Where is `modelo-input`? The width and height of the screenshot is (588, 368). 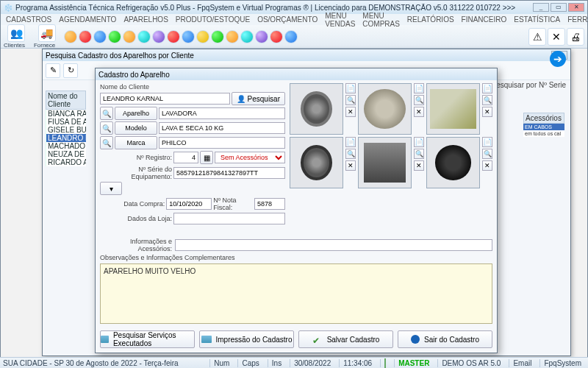 modelo-input is located at coordinates (222, 128).